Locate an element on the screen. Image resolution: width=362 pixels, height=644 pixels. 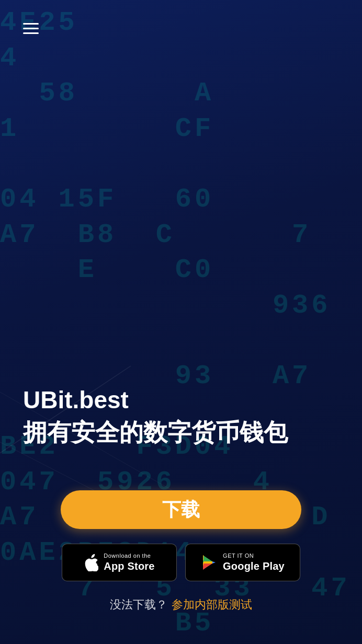
hero-section: UBit.best 拥有安全的数字货币钱包 is located at coordinates (181, 416).